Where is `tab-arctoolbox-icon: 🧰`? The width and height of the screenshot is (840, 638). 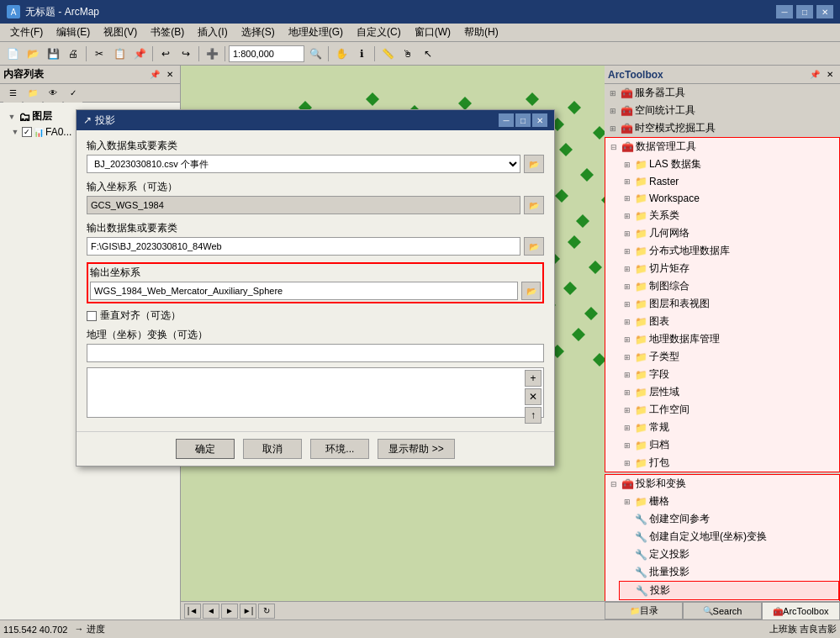 tab-arctoolbox-icon: 🧰 is located at coordinates (778, 612).